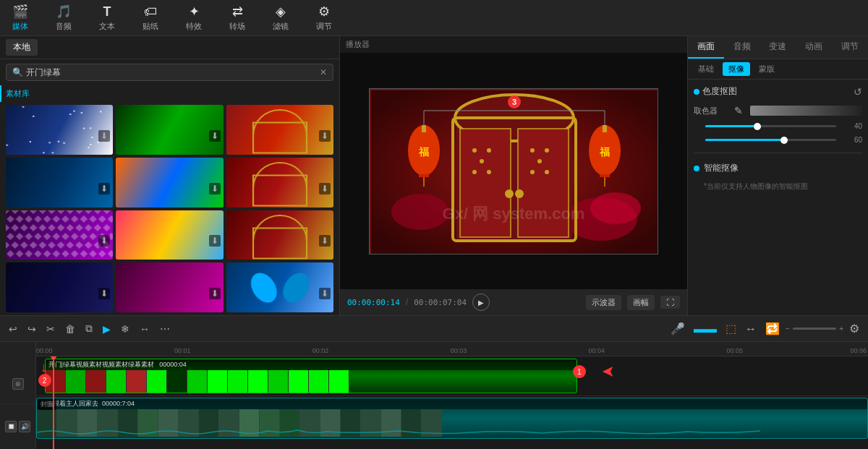  Describe the element at coordinates (803, 328) in the screenshot. I see `zoom-fill` at that location.